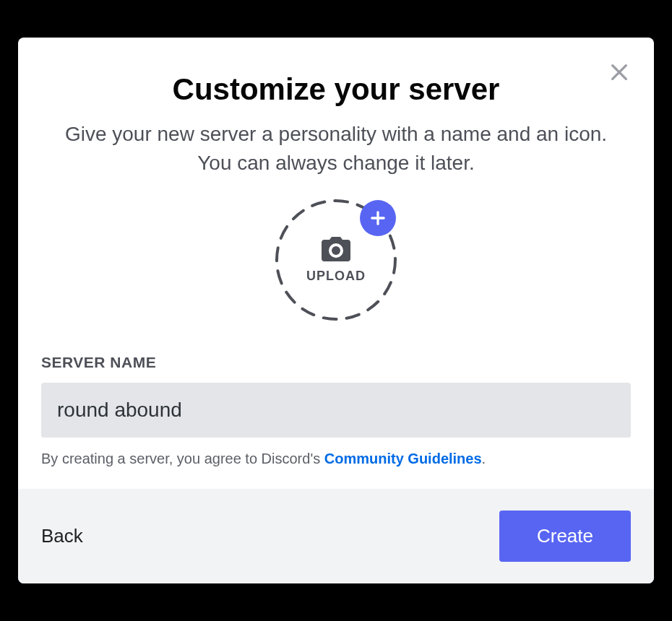  What do you see at coordinates (336, 536) in the screenshot?
I see `modal-footer: Back Create` at bounding box center [336, 536].